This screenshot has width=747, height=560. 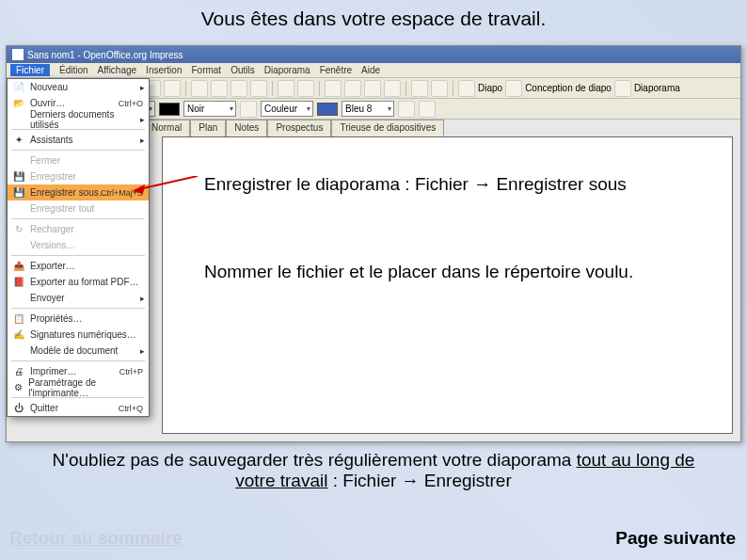 I want to click on tb-fill-type: Couleur, so click(x=287, y=109).